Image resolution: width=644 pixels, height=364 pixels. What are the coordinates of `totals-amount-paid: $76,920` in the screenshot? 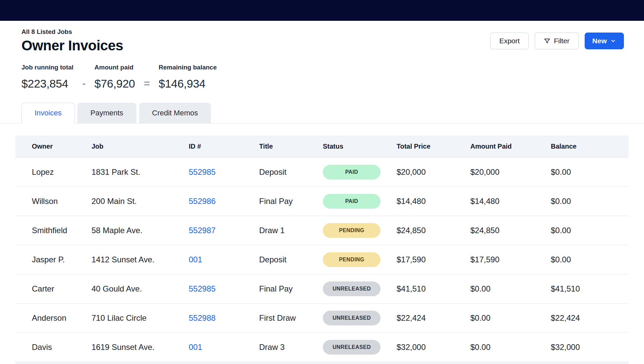 It's located at (507, 363).